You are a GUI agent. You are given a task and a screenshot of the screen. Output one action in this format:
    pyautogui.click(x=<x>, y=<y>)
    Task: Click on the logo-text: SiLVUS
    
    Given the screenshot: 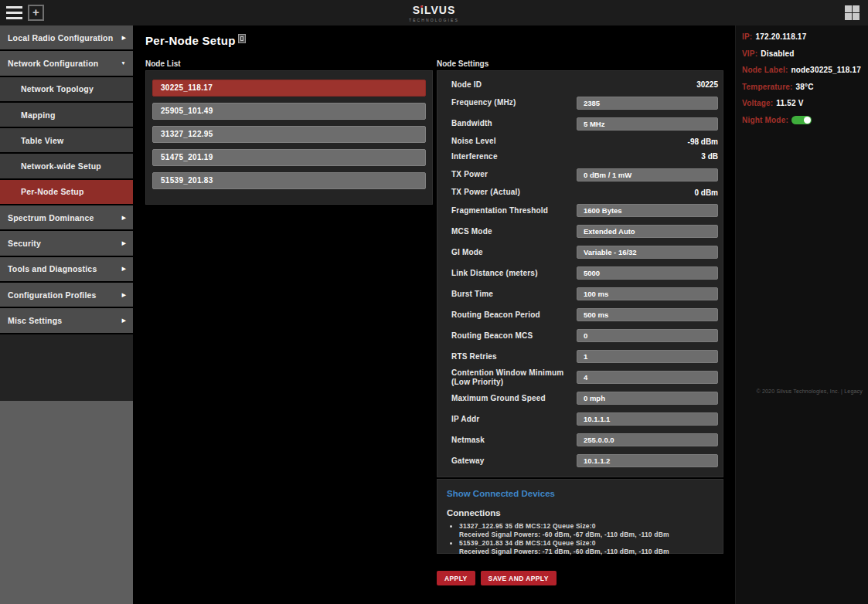 What is the action you would take?
    pyautogui.click(x=434, y=10)
    